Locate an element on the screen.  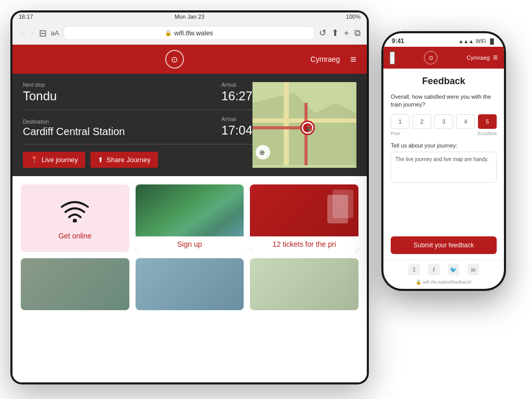
share-journey-button: ⬆ Share Journey is located at coordinates (124, 160).